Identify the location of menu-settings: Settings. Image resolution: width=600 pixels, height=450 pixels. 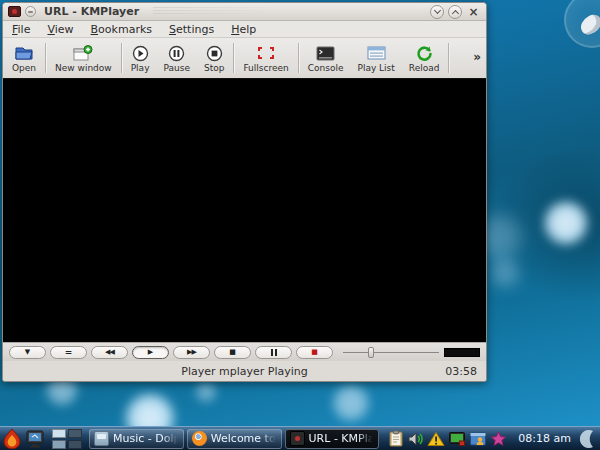
(192, 30).